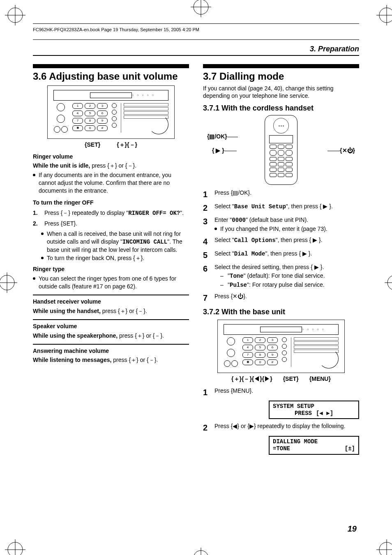  I want to click on base-step-2: 2 Press {◀} or {▶} repeatedly to display…, so click(281, 428).